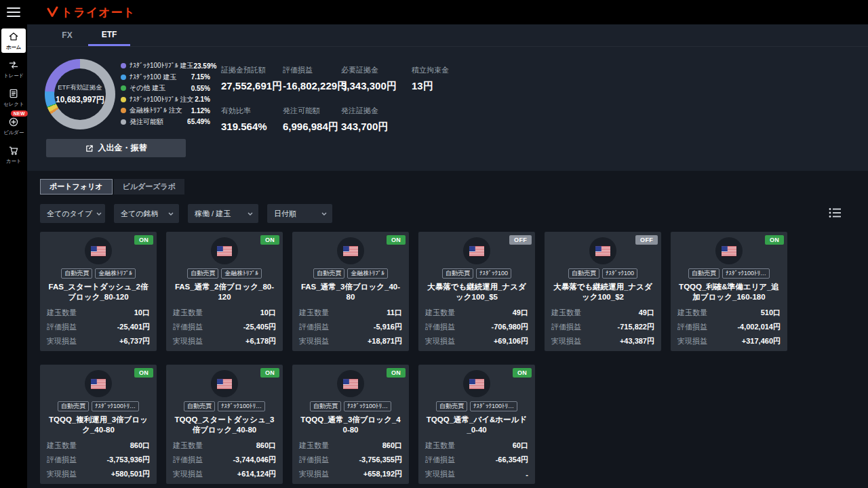 The height and width of the screenshot is (488, 868). I want to click on sidebar-item-trade: トレード, so click(14, 69).